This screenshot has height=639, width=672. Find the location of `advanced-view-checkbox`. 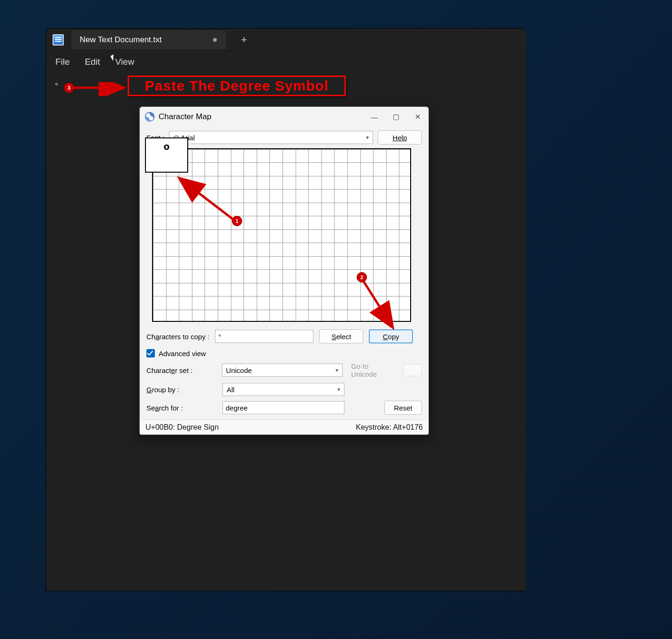

advanced-view-checkbox is located at coordinates (151, 353).